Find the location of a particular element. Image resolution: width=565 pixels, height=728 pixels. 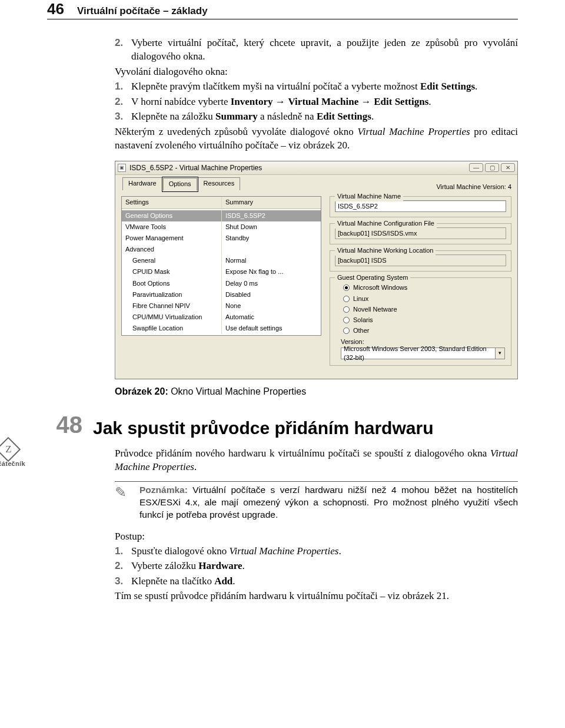

vm-config-input is located at coordinates (420, 233).